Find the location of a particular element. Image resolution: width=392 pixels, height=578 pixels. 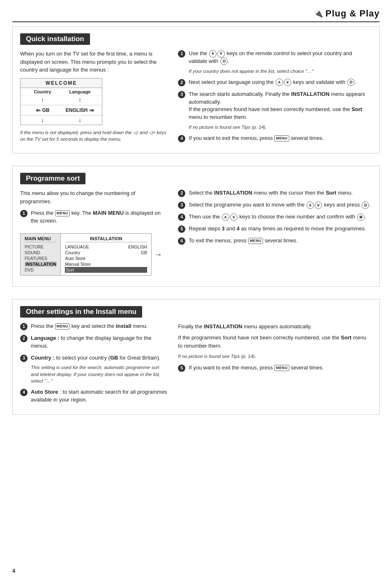

up-arrow-col1: ↑ is located at coordinates (43, 100).